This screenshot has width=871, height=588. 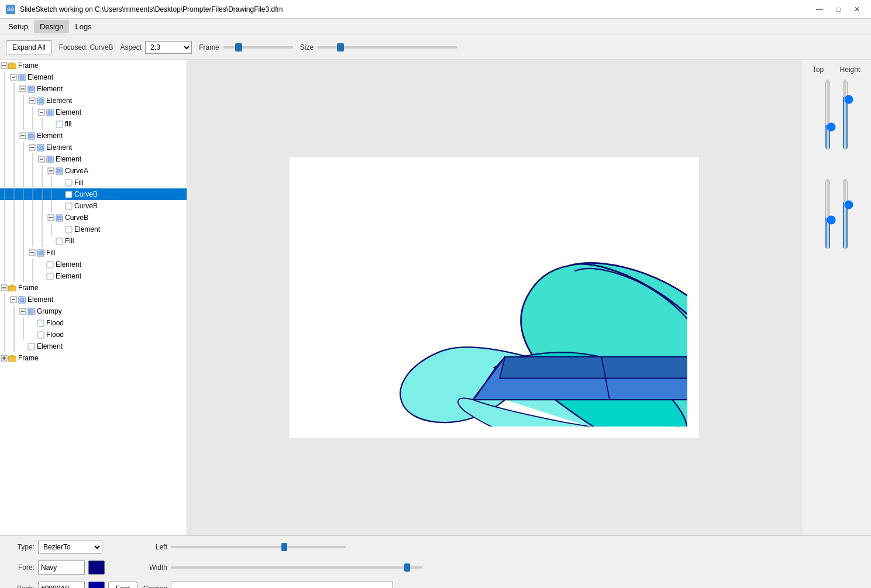 What do you see at coordinates (94, 66) in the screenshot?
I see `tree-node-1: Frame` at bounding box center [94, 66].